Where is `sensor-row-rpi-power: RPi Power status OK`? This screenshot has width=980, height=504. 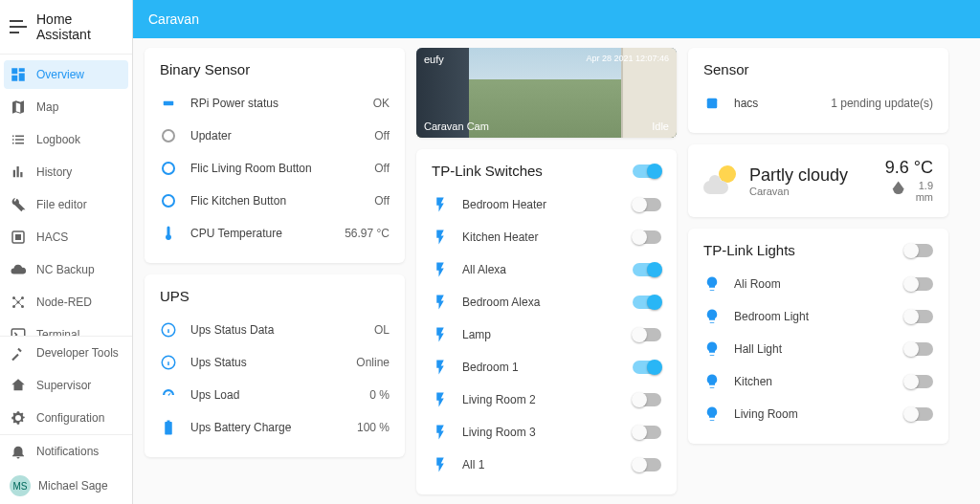
sensor-row-rpi-power: RPi Power status OK is located at coordinates (275, 103).